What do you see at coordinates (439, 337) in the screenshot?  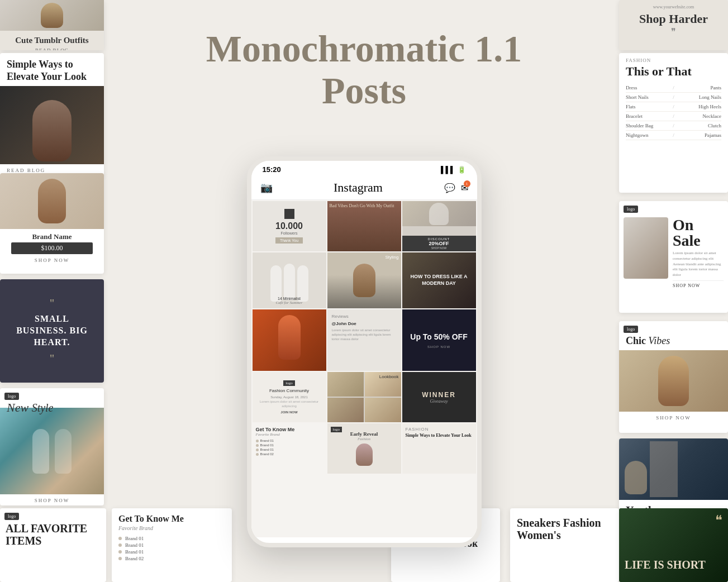 I see `feed-50-off-text: Up To 50% OFF` at bounding box center [439, 337].